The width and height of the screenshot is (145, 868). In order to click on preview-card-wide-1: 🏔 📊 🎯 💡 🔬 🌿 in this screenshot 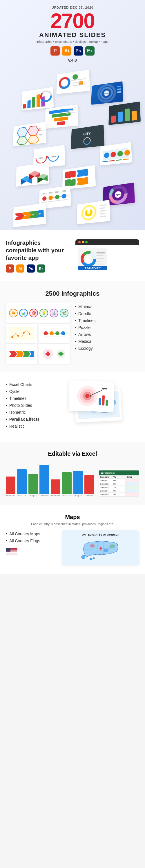, I will do `click(38, 313)`.